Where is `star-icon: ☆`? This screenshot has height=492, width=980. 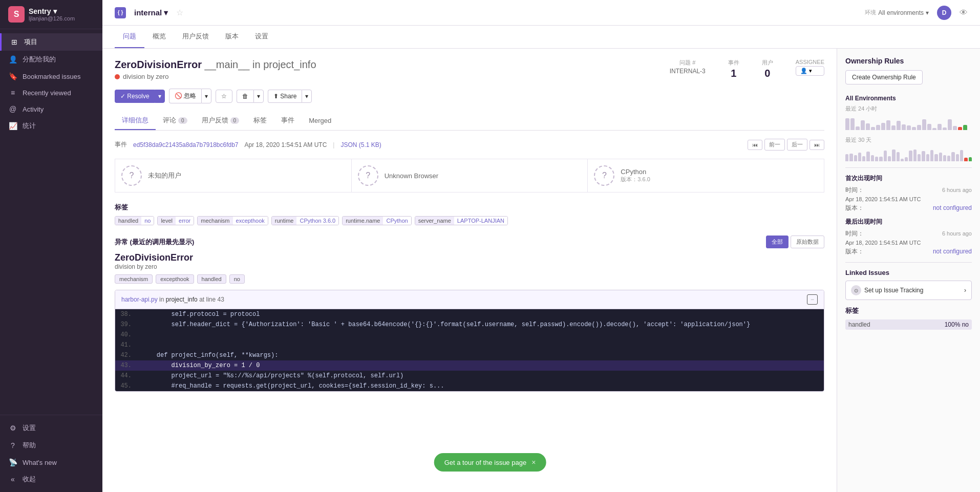 star-icon: ☆ is located at coordinates (180, 12).